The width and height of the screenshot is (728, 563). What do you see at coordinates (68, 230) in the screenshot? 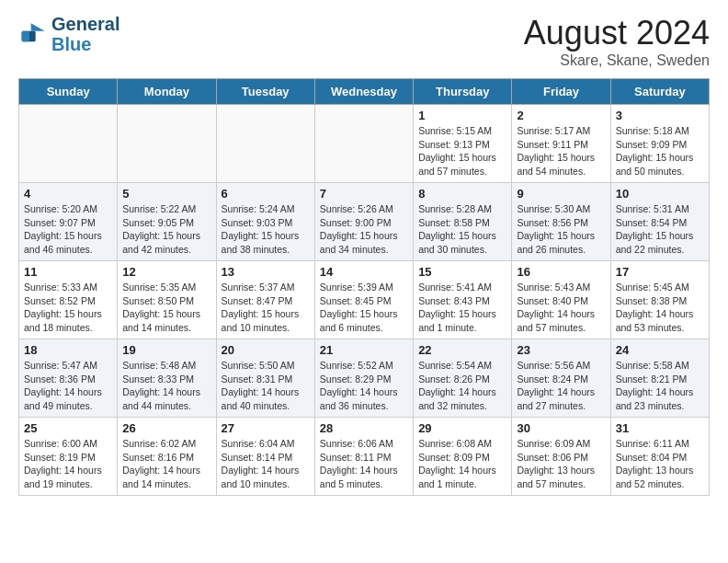
I see `day-info: Sunrise: 5:20 AMSunset: 9:07 PMDaylight:…` at bounding box center [68, 230].